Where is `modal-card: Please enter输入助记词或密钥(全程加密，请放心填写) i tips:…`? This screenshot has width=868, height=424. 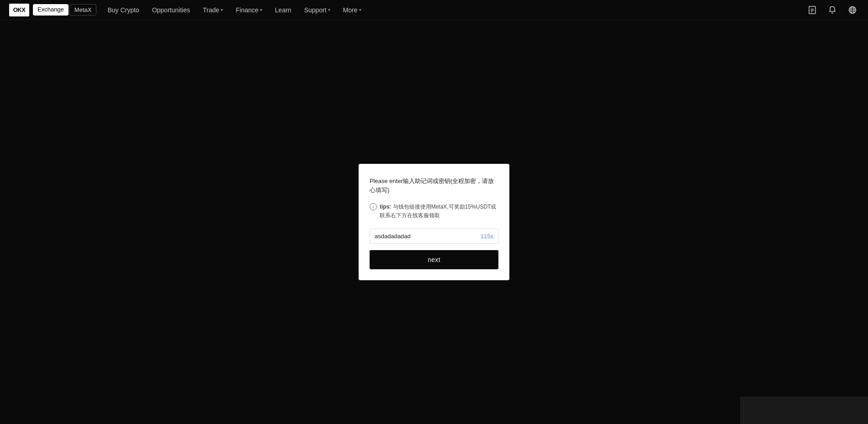 modal-card: Please enter输入助记词或密钥(全程加密，请放心填写) i tips:… is located at coordinates (434, 222).